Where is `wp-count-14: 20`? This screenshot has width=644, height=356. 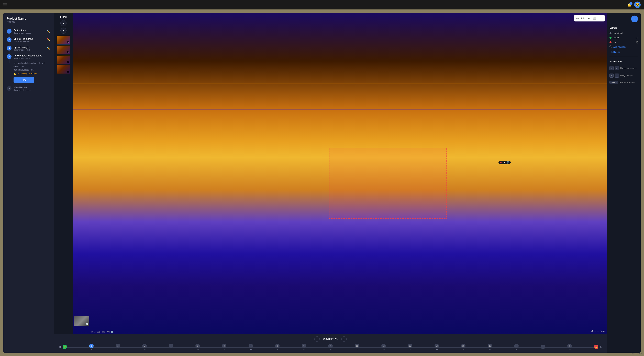
wp-count-14: 20 is located at coordinates (436, 350).